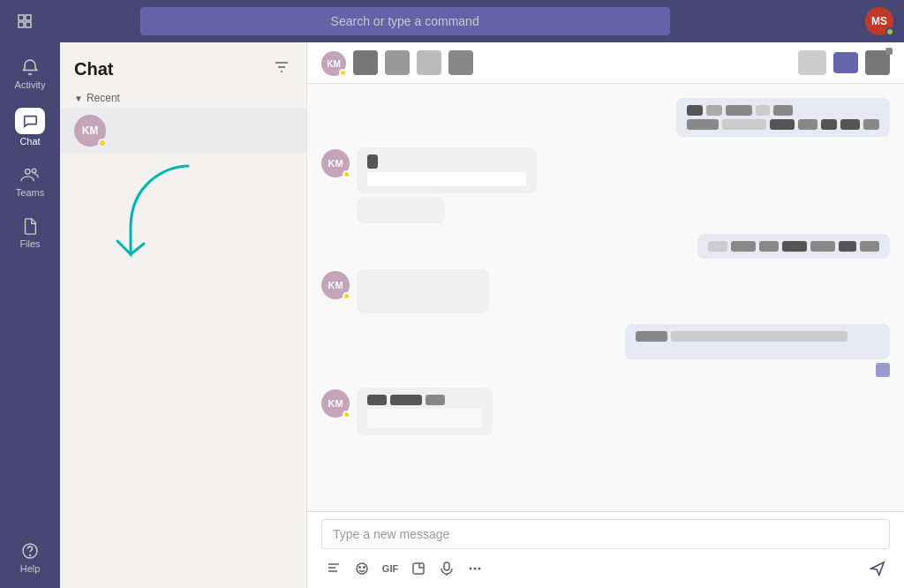 The width and height of the screenshot is (904, 588). Describe the element at coordinates (475, 569) in the screenshot. I see `more-options-button` at that location.